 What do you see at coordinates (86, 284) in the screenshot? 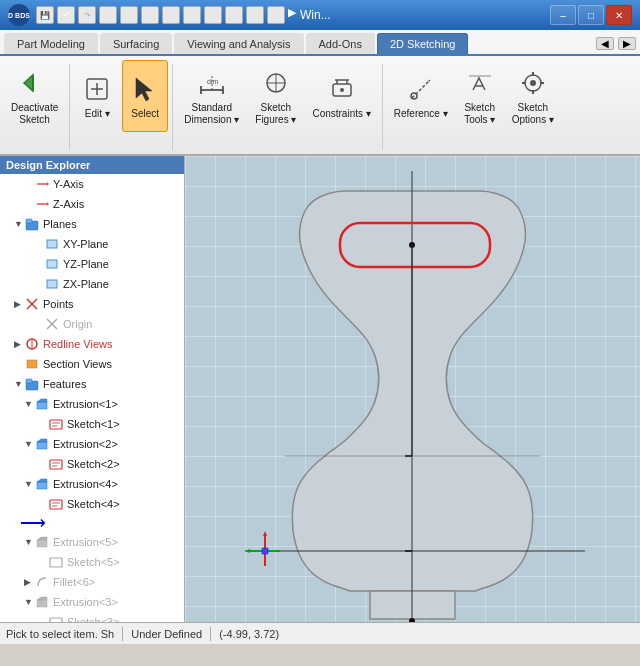
I see `tree-label: ZX-Plane` at bounding box center [86, 284].